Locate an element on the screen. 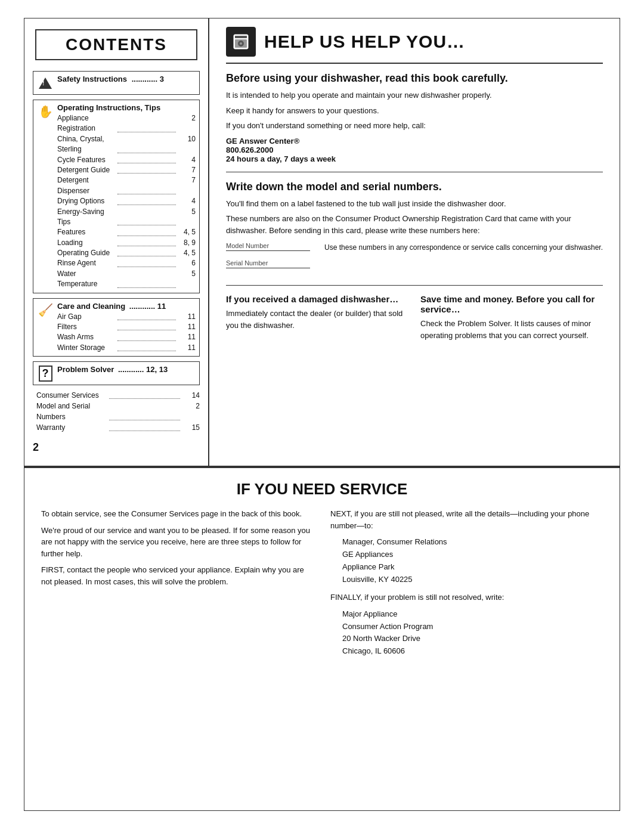 This screenshot has height=833, width=644. hand-icon: ✋ is located at coordinates (45, 112).